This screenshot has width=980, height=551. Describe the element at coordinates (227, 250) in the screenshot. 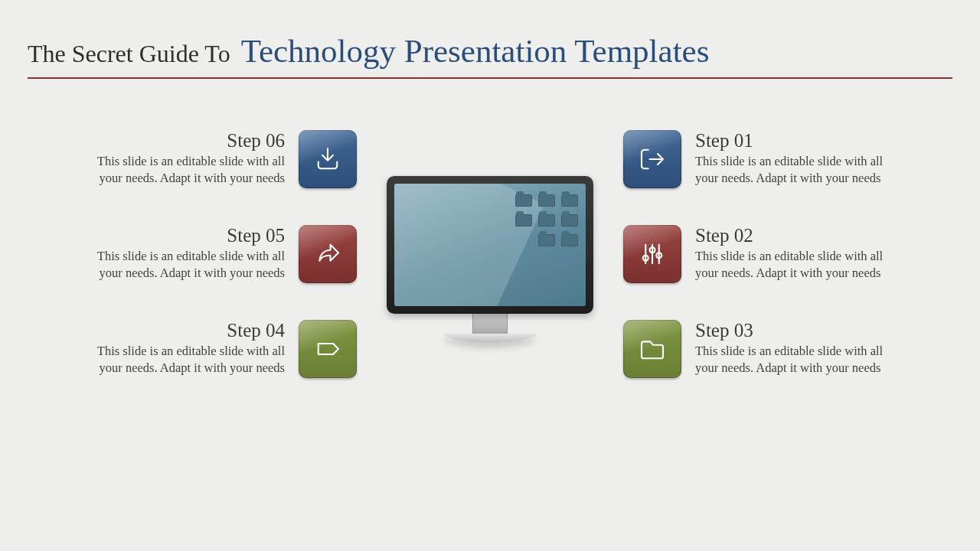

I see `left-column: Step 06 This slide is an editable slide …` at that location.